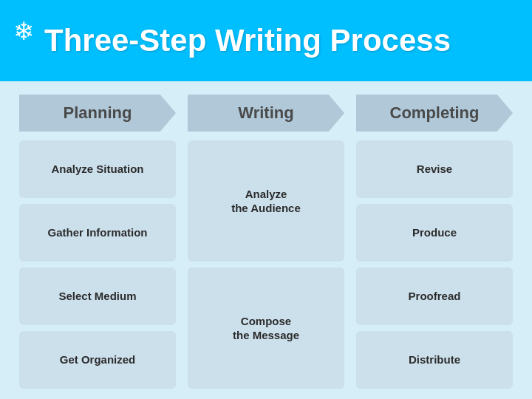 The image size is (532, 399). What do you see at coordinates (434, 233) in the screenshot?
I see `produce-card: Produce` at bounding box center [434, 233].